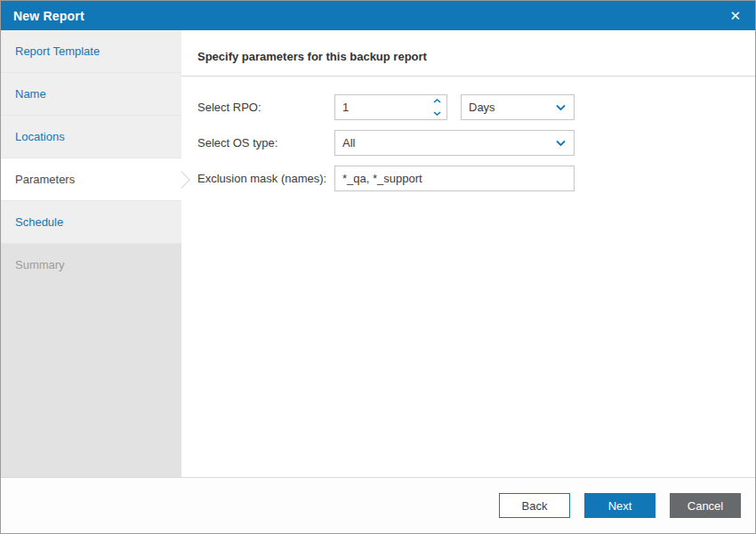  Describe the element at coordinates (261, 178) in the screenshot. I see `exclusion-mask-label: Exclusion mask (names):` at that location.